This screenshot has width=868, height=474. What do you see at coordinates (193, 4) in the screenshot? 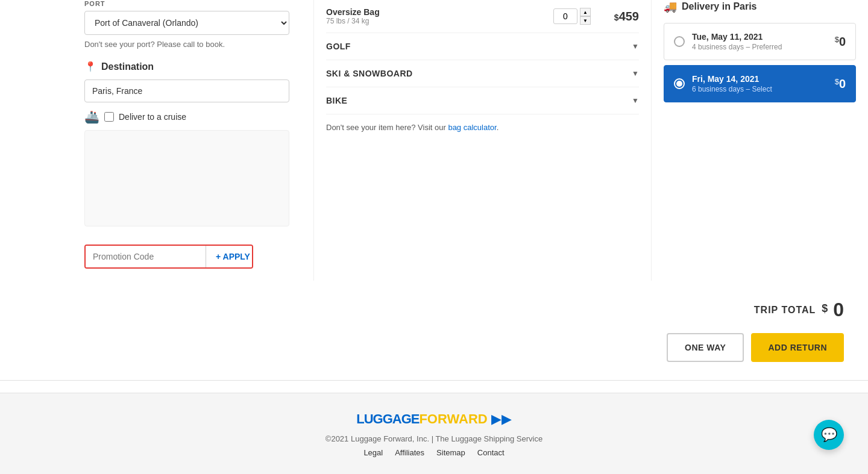
I see `port-label: PORT` at bounding box center [193, 4].